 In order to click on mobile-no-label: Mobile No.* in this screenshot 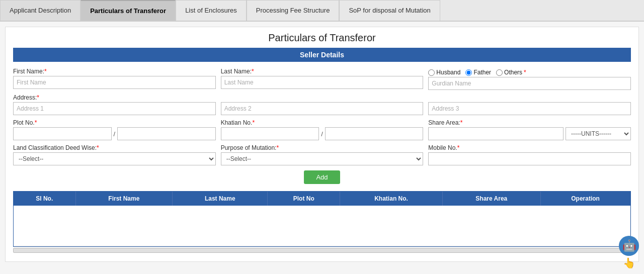, I will do `click(529, 148)`.